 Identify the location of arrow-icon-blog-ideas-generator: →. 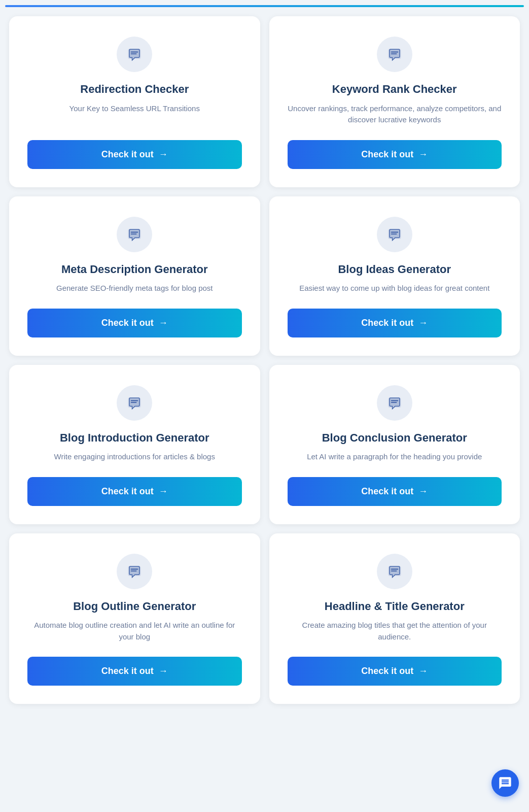
(423, 323).